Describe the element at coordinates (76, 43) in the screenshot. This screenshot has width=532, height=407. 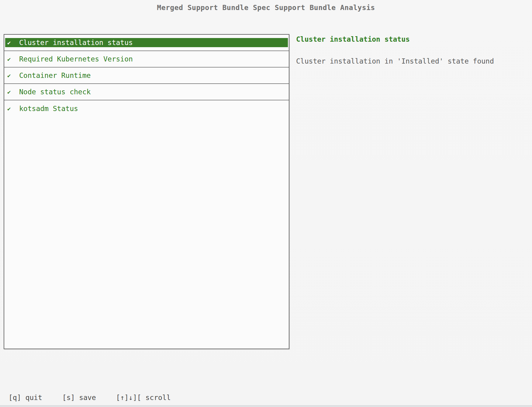
I see `list-item-label: Cluster installation status` at that location.